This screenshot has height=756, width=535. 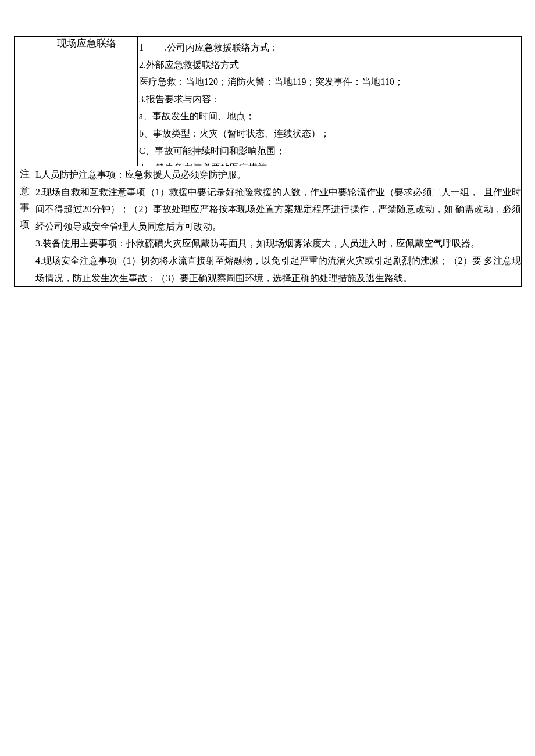 I want to click on notes-heading-char: 注, so click(x=24, y=174).